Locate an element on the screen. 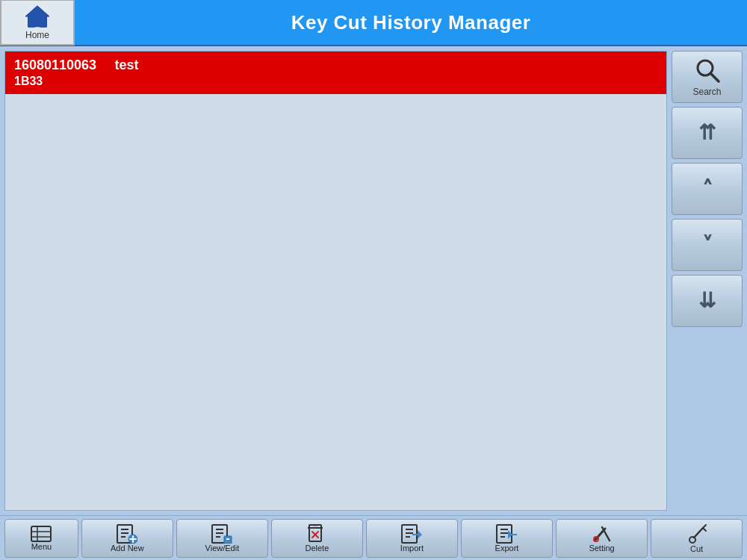  nav-up-button: ˄ is located at coordinates (707, 189).